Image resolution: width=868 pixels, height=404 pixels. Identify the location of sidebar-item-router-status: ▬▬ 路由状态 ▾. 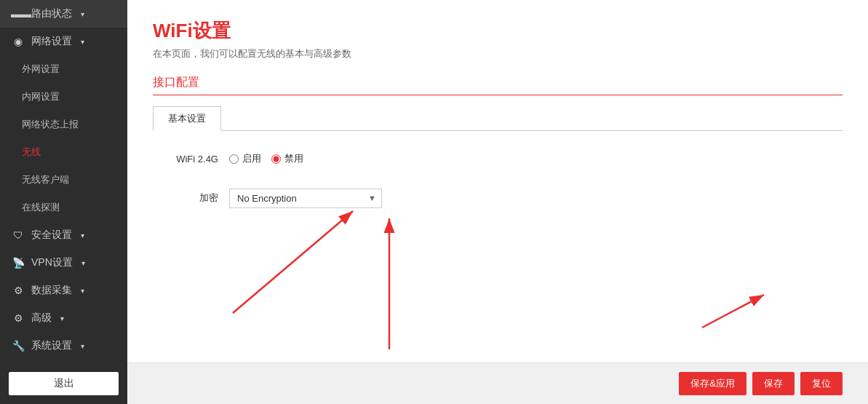
(64, 14).